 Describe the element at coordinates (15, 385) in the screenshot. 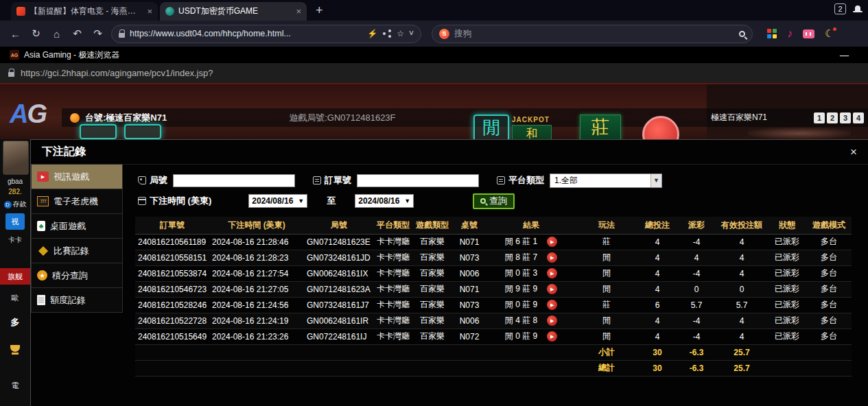

I see `electronic-tab: 電` at that location.